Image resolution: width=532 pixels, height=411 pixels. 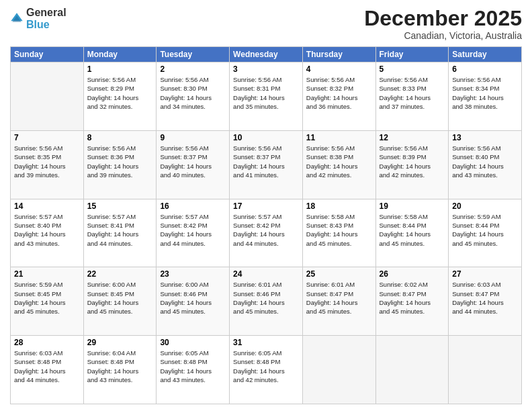 I want to click on day-of-week-header: Sunday, so click(x=47, y=55).